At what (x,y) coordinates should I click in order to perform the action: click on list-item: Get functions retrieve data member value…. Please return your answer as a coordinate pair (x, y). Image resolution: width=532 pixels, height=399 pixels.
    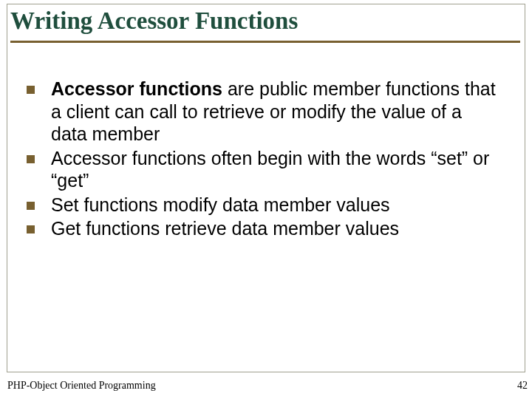
    Looking at the image, I should click on (265, 229).